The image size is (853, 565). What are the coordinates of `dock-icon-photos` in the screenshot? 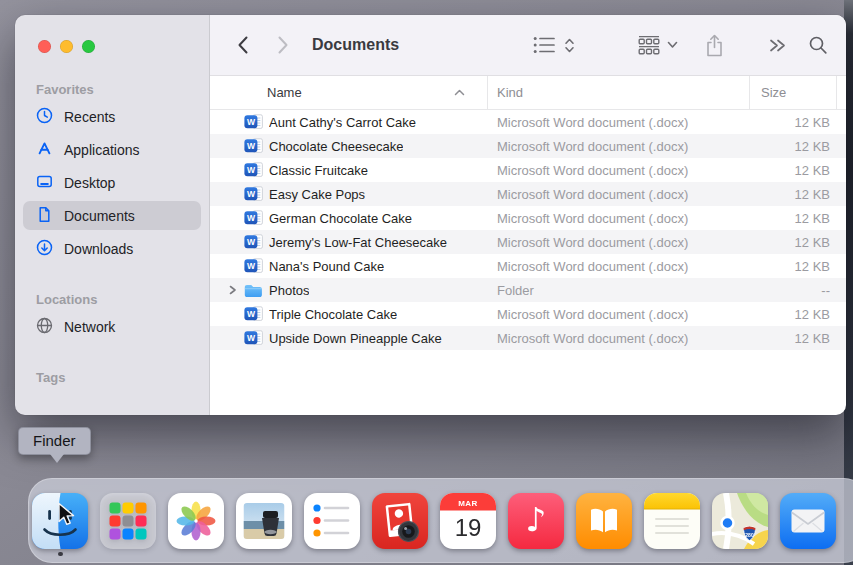 It's located at (196, 521).